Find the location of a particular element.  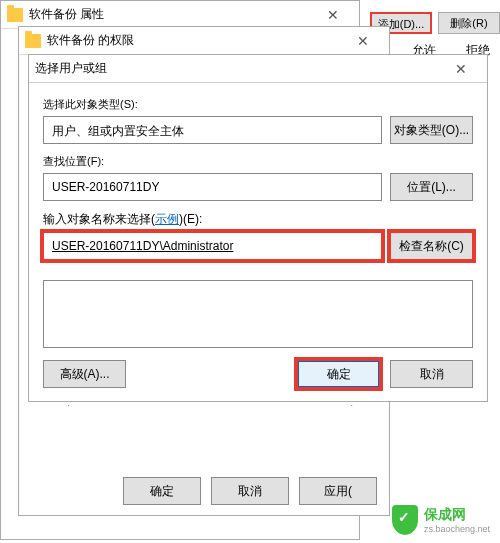

check-names-button: 检查名称(C) is located at coordinates (432, 246).